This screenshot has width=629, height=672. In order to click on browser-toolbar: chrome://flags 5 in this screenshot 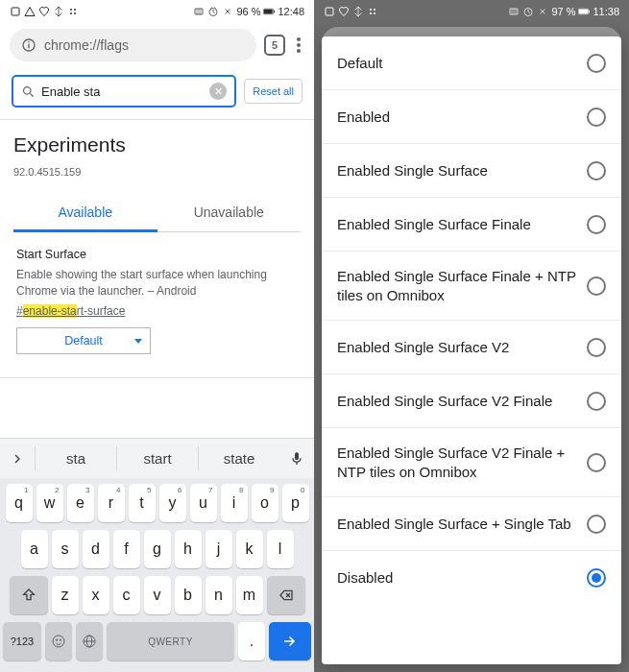, I will do `click(157, 45)`.